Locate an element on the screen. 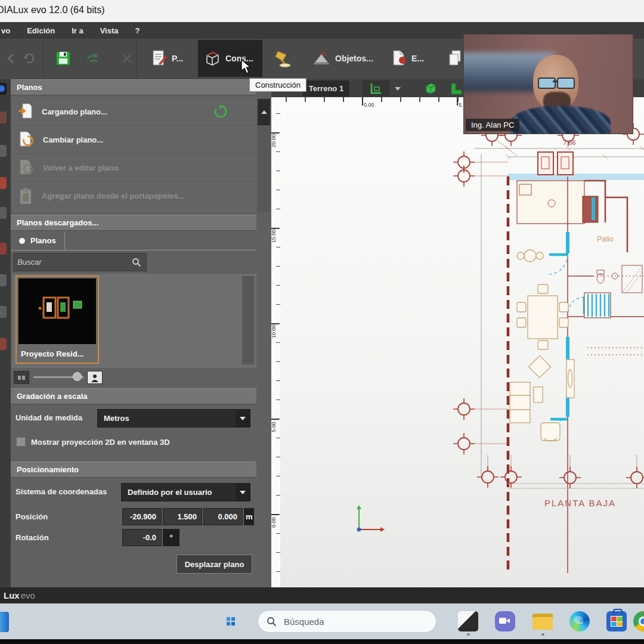  save-button is located at coordinates (63, 58).